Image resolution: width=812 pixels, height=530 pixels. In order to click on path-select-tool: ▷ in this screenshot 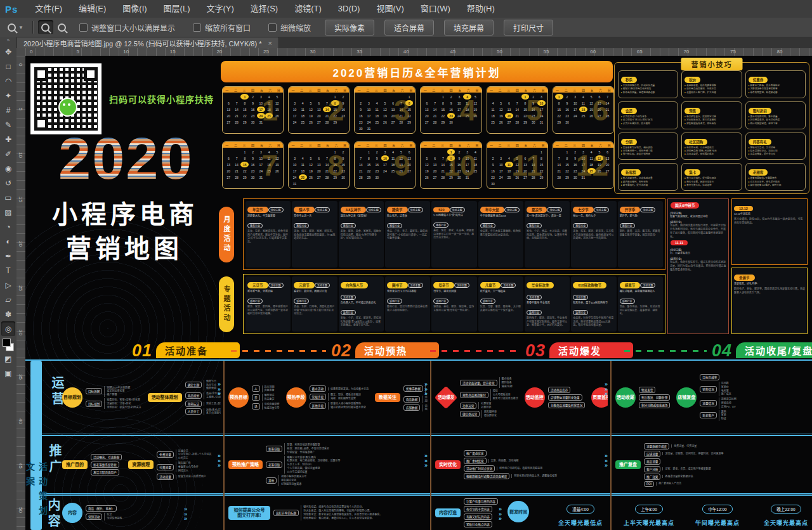, I will do `click(8, 285)`.